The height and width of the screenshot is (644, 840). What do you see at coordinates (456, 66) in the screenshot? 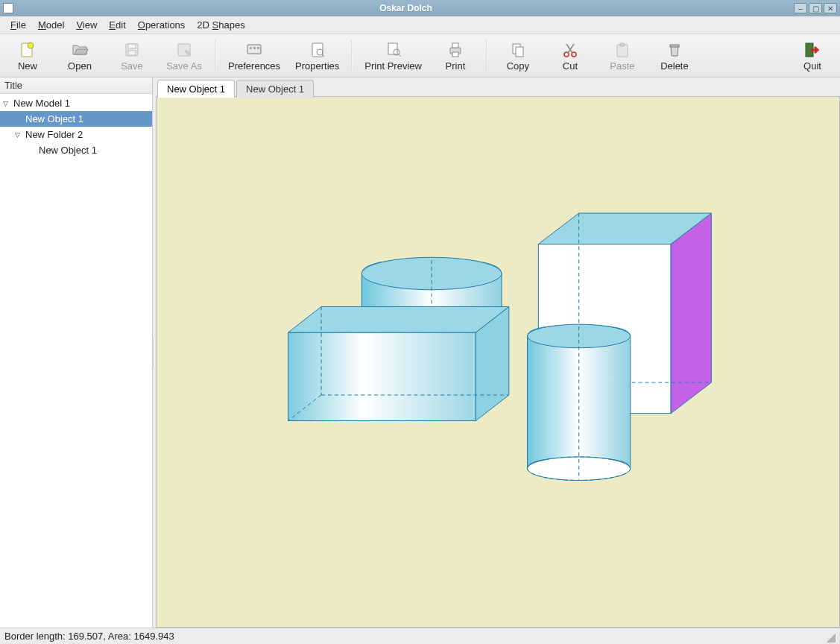
I see `print-label: Print` at bounding box center [456, 66].